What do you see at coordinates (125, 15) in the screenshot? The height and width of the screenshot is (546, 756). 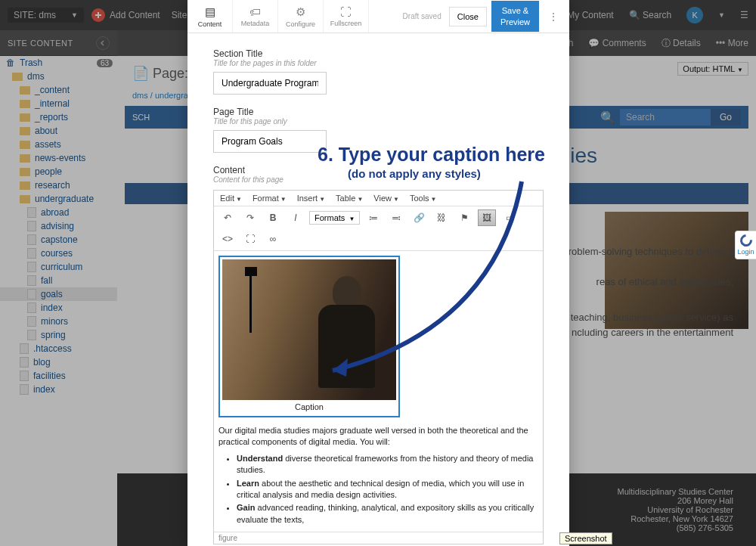 I see `add-content-button: Add Content` at bounding box center [125, 15].